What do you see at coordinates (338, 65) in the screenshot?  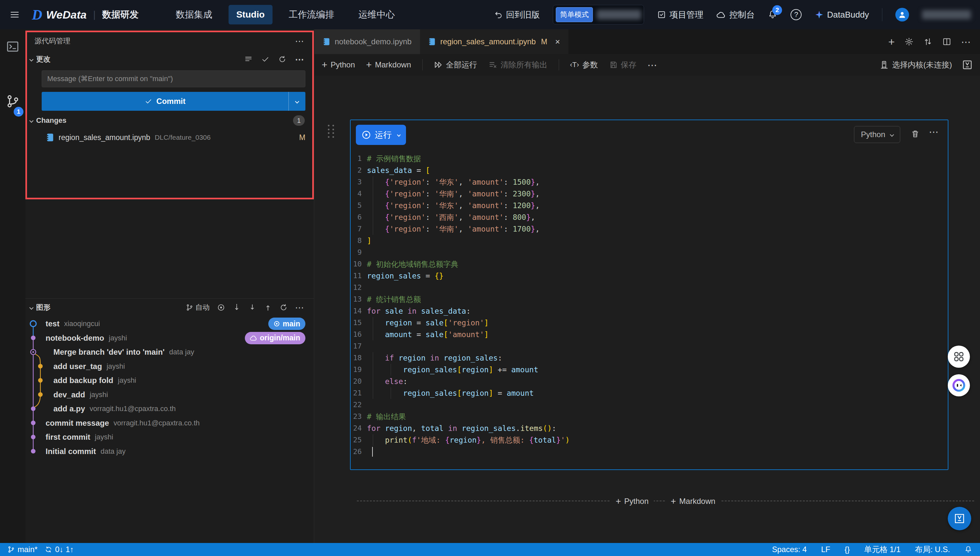 I see `add-python-cell-button: +Python` at bounding box center [338, 65].